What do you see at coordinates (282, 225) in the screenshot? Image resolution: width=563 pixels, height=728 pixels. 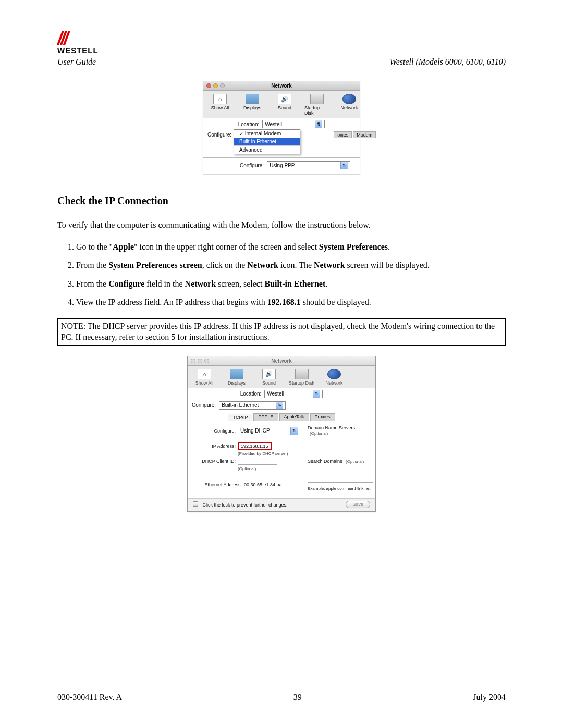 I see `intro-text: To verify that the computer is communica…` at bounding box center [282, 225].